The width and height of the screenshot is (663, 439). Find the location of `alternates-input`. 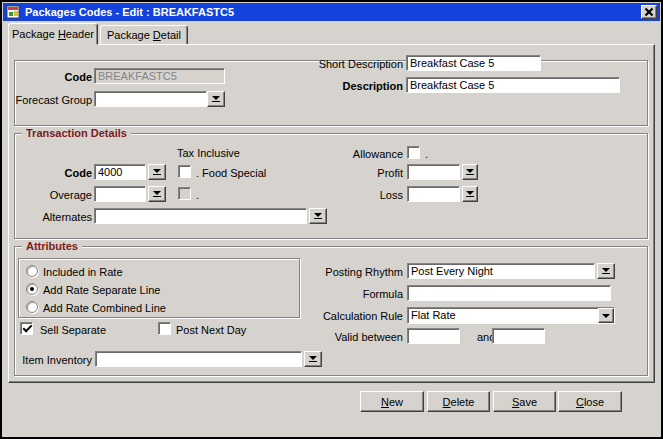

alternates-input is located at coordinates (200, 216).